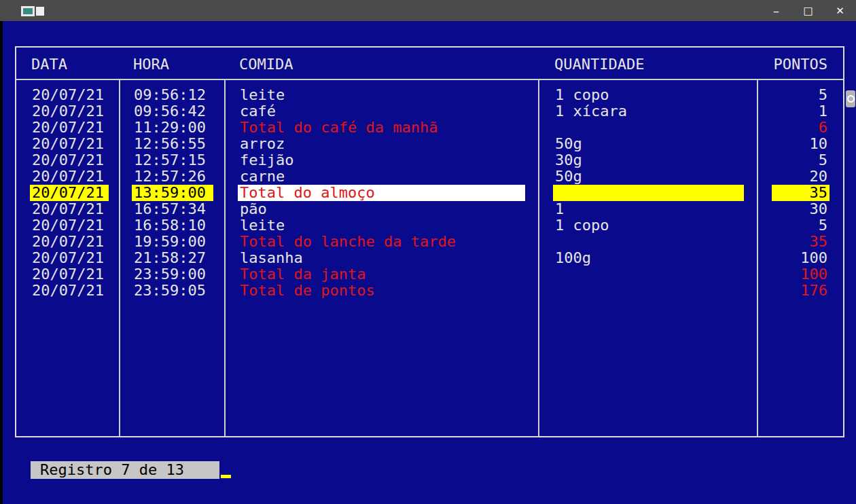 This screenshot has height=504, width=856. I want to click on table-row: 20/07/21 12:56:55 arroz 50g 10, so click(429, 144).